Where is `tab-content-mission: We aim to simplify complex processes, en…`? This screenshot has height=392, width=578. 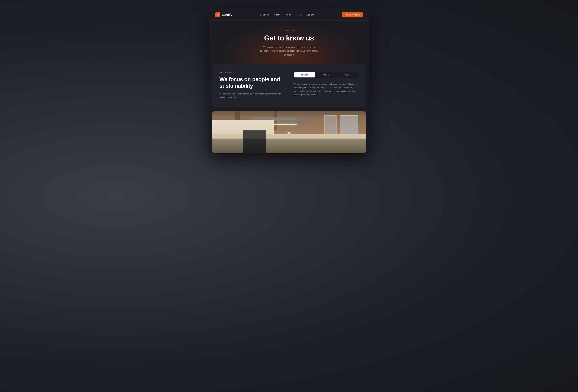
tab-content-mission: We aim to simplify complex processes, en… is located at coordinates (326, 89).